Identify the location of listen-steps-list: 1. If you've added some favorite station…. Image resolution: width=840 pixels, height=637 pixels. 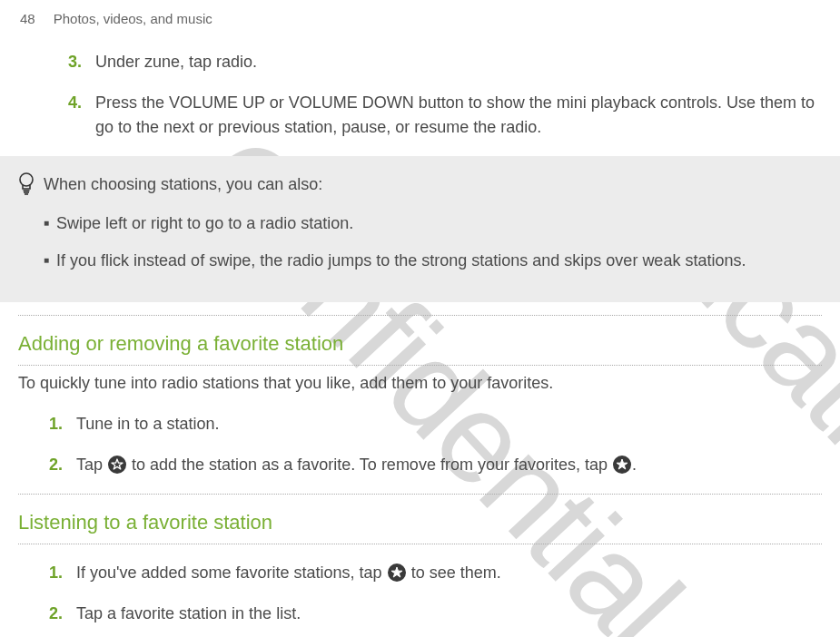
(436, 593).